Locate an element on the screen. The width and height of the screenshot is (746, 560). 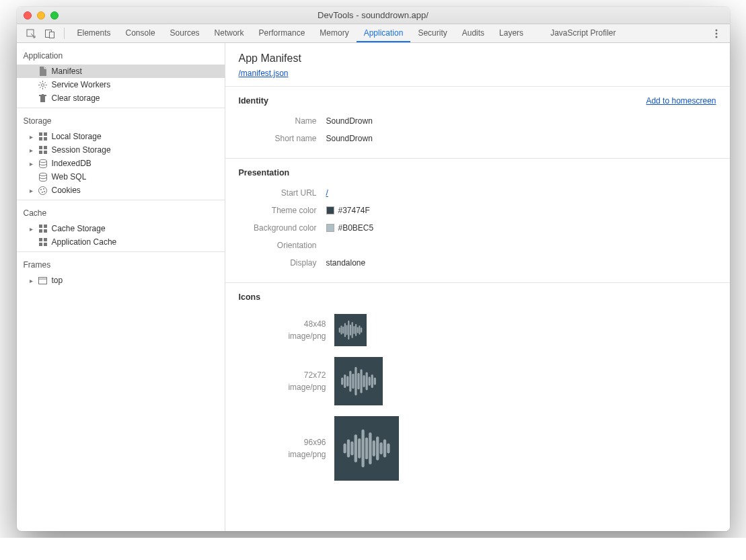
tab-elements: Elements is located at coordinates (94, 34).